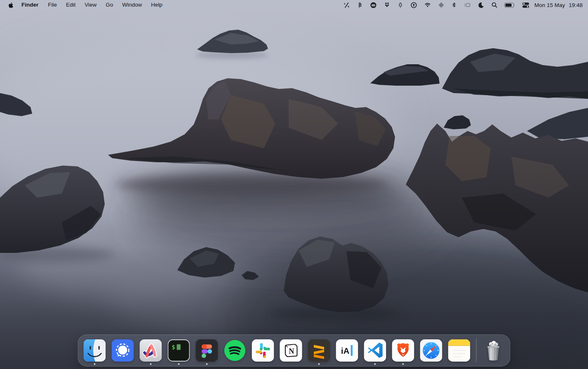 The image size is (588, 369). Describe the element at coordinates (95, 350) in the screenshot. I see `dock-finder` at that location.